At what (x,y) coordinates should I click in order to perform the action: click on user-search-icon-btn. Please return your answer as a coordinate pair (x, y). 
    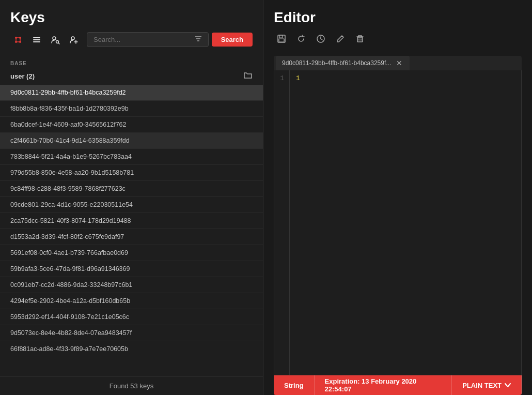
    Looking at the image, I should click on (55, 40).